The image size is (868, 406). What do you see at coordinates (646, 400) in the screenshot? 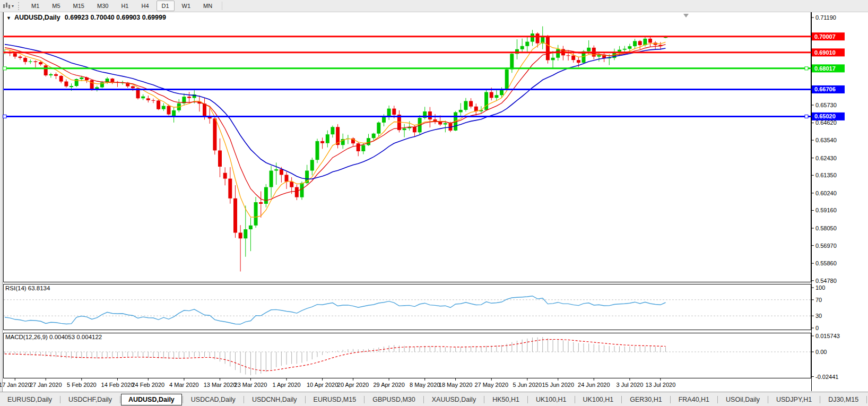
I see `chart-tab-ger30-h1: GER30,H1` at bounding box center [646, 400].